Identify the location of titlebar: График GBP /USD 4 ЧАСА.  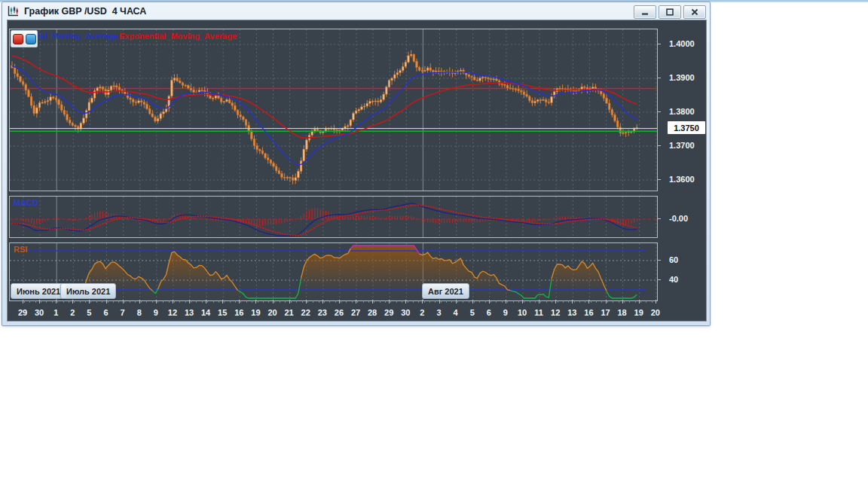
(356, 11).